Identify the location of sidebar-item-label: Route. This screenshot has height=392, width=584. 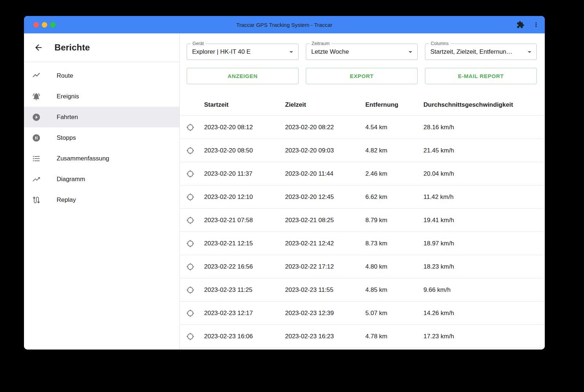
(65, 76).